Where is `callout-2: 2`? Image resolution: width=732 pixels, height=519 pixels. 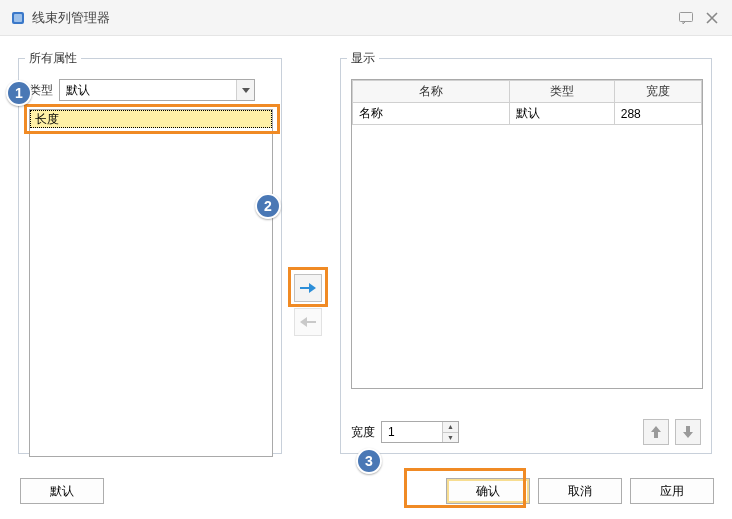 callout-2: 2 is located at coordinates (268, 206).